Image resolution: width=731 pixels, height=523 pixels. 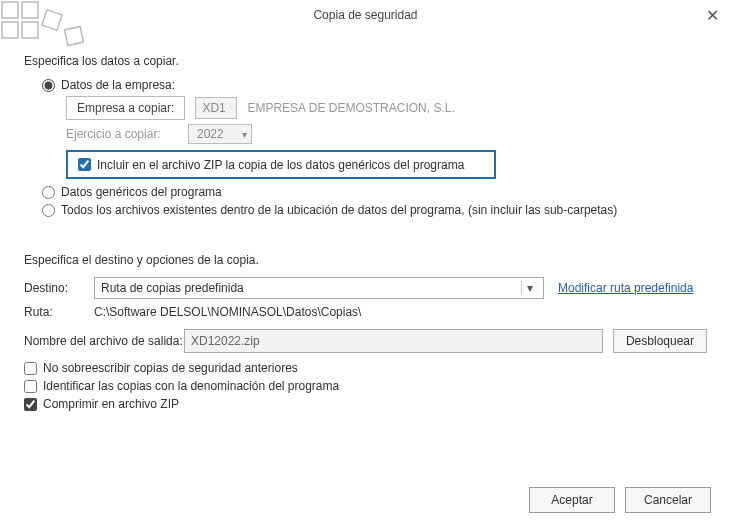 What do you see at coordinates (374, 210) in the screenshot?
I see `radio-todos-archivos: Todos los archivos existentes dentro de …` at bounding box center [374, 210].